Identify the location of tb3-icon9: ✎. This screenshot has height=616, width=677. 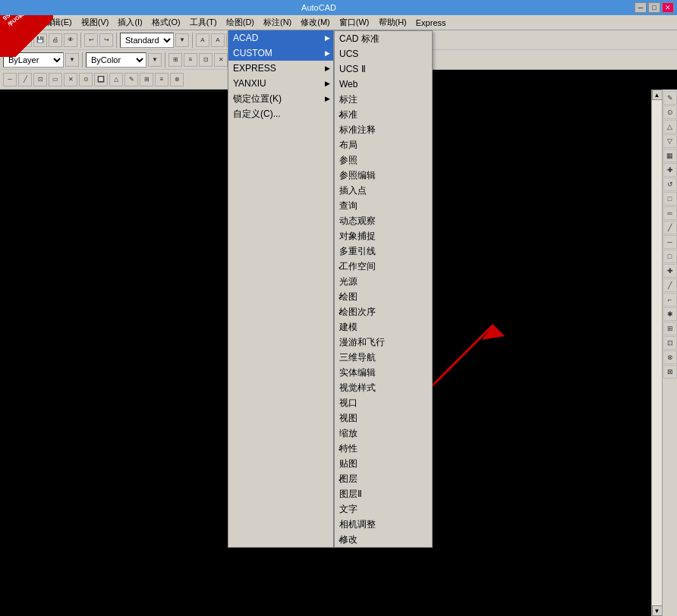
(131, 80).